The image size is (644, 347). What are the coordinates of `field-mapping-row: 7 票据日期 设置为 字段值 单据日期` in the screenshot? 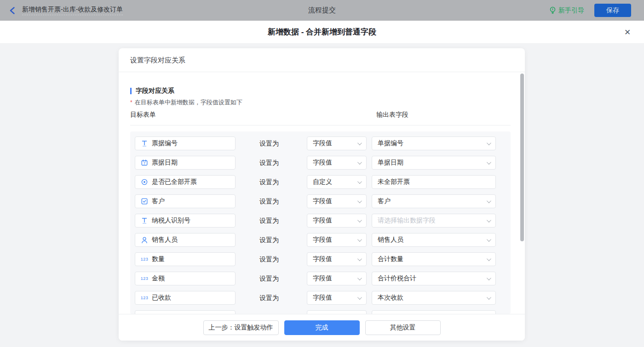 It's located at (320, 163).